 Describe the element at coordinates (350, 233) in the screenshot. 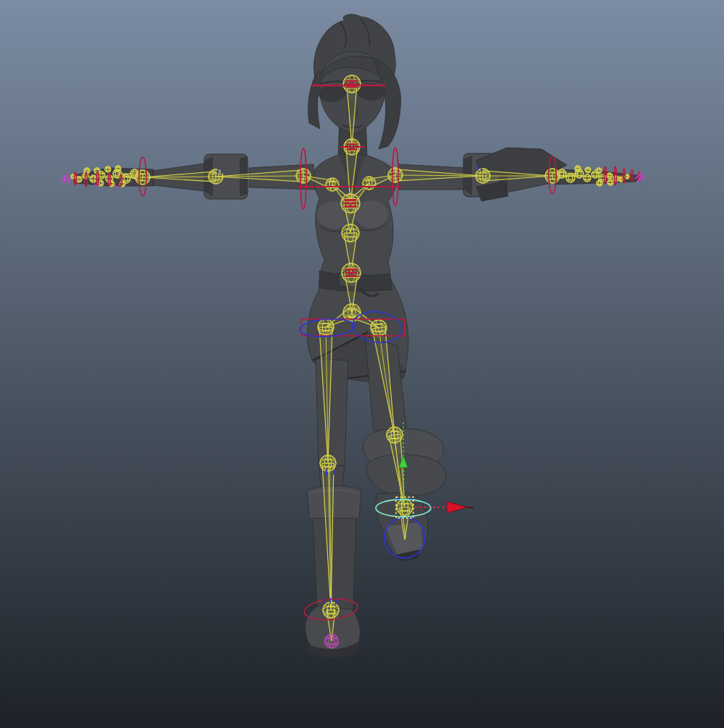

I see `spine-joint` at that location.